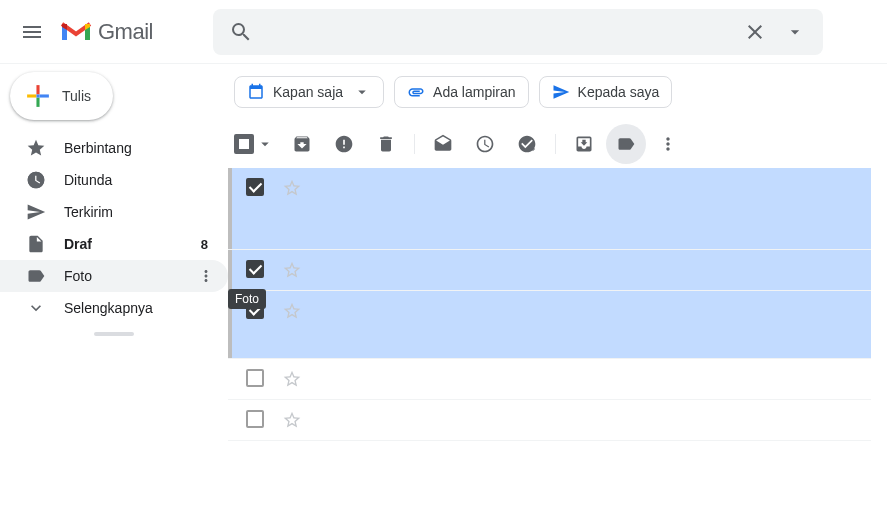 Image resolution: width=887 pixels, height=507 pixels. I want to click on clock-icon, so click(36, 180).